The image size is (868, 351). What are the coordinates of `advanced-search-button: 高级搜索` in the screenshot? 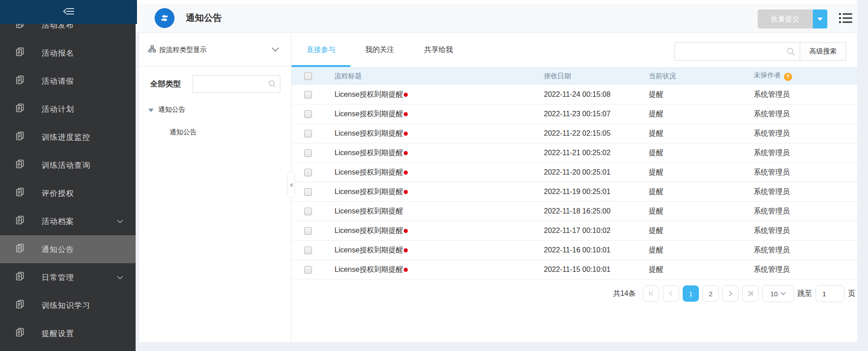 It's located at (823, 52).